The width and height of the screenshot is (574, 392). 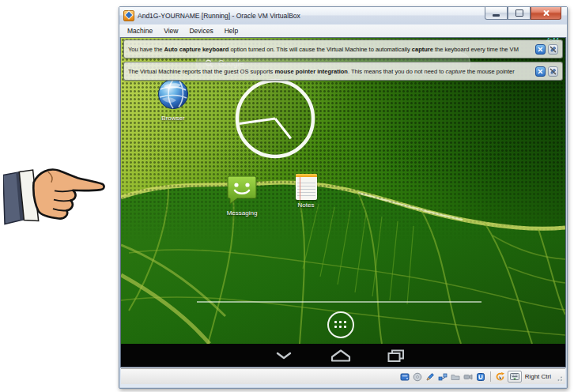 I want to click on app-label: Browser, so click(x=173, y=119).